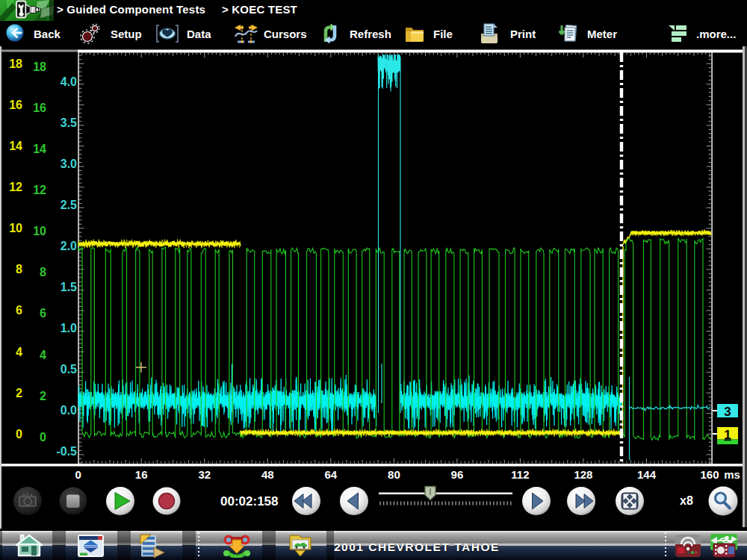 Image resolution: width=747 pixels, height=560 pixels. I want to click on svg-text: 1, so click(728, 435).